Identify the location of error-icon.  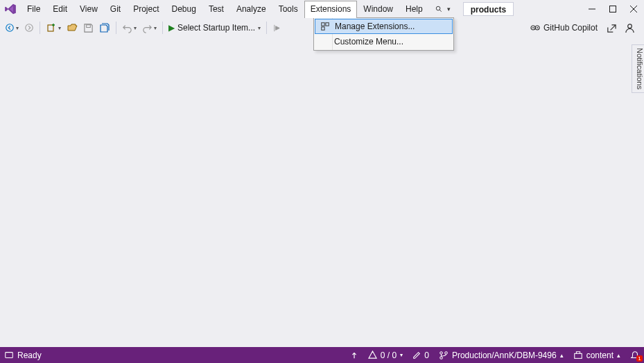
(373, 355).